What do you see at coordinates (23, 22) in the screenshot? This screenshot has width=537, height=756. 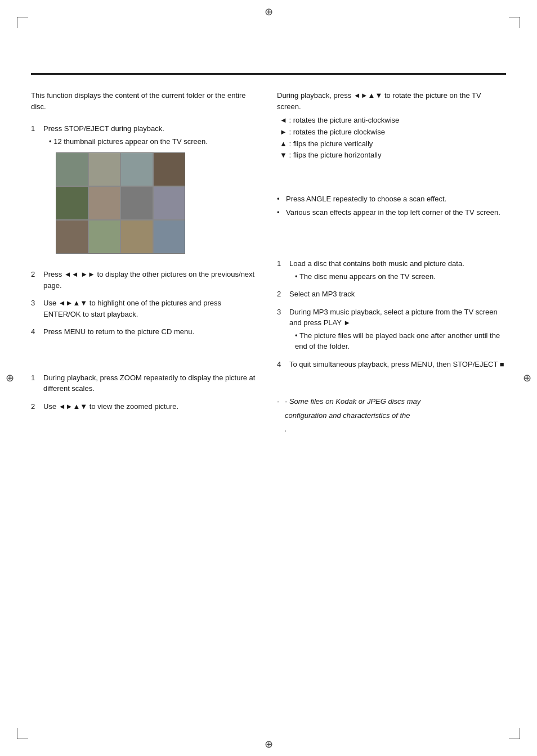 I see `corner-mark-tl` at bounding box center [23, 22].